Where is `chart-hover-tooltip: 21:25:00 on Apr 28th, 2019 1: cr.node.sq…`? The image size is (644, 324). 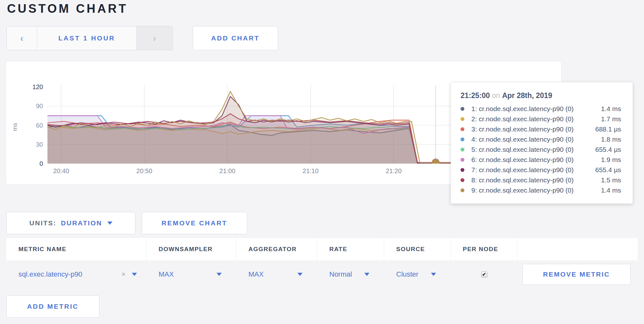
chart-hover-tooltip: 21:25:00 on Apr 28th, 2019 1: cr.node.sq… is located at coordinates (542, 143).